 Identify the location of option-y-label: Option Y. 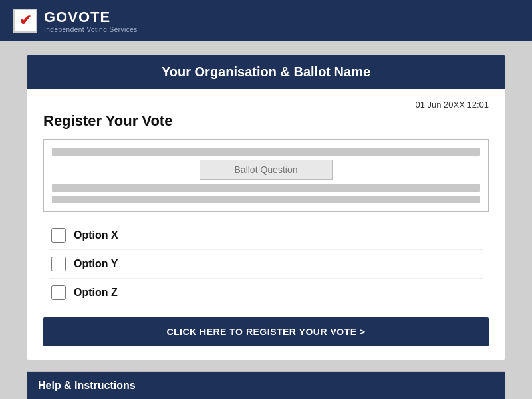
(96, 264).